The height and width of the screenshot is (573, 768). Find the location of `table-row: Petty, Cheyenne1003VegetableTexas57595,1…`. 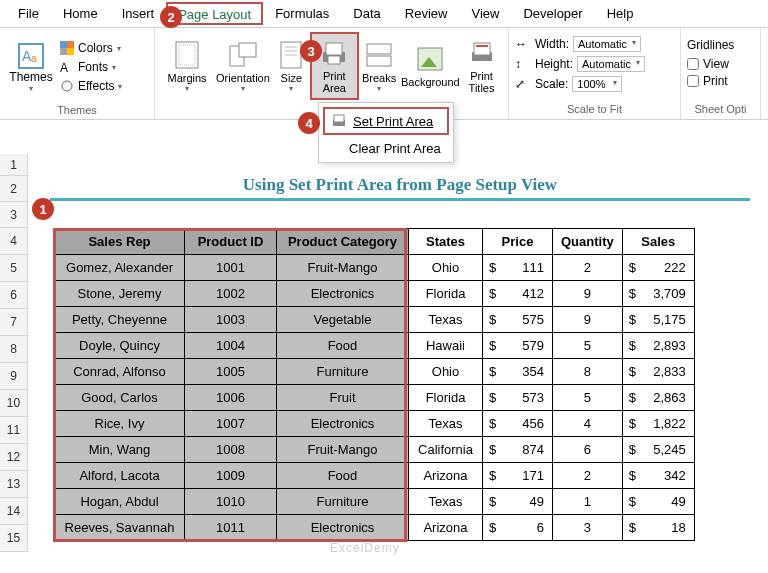

table-row: Petty, Cheyenne1003VegetableTexas57595,1… is located at coordinates (375, 320).